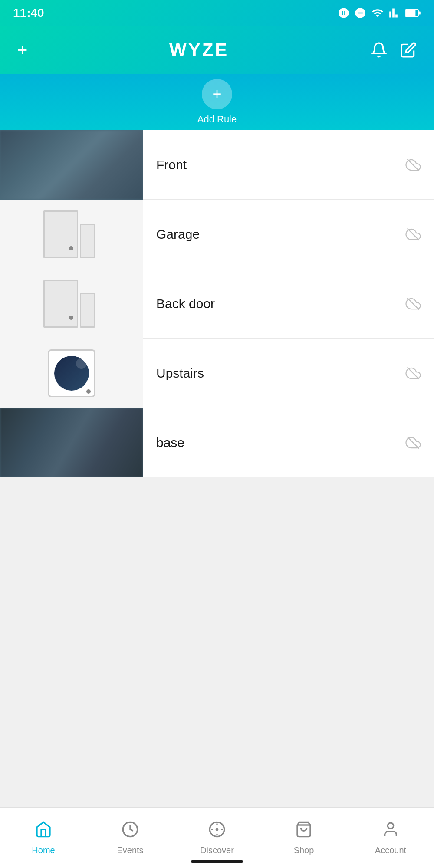 This screenshot has height=868, width=434. What do you see at coordinates (72, 165) in the screenshot?
I see `device-thumbnail-front` at bounding box center [72, 165].